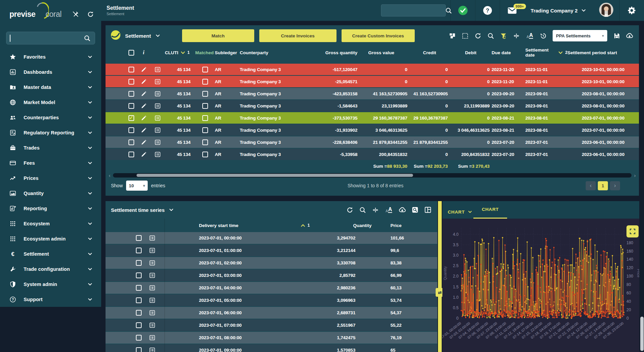 Image resolution: width=644 pixels, height=352 pixels. Describe the element at coordinates (271, 263) in the screenshot. I see `list-item: 2023-07-01, 02:00:00 3,330708 83,38` at that location.